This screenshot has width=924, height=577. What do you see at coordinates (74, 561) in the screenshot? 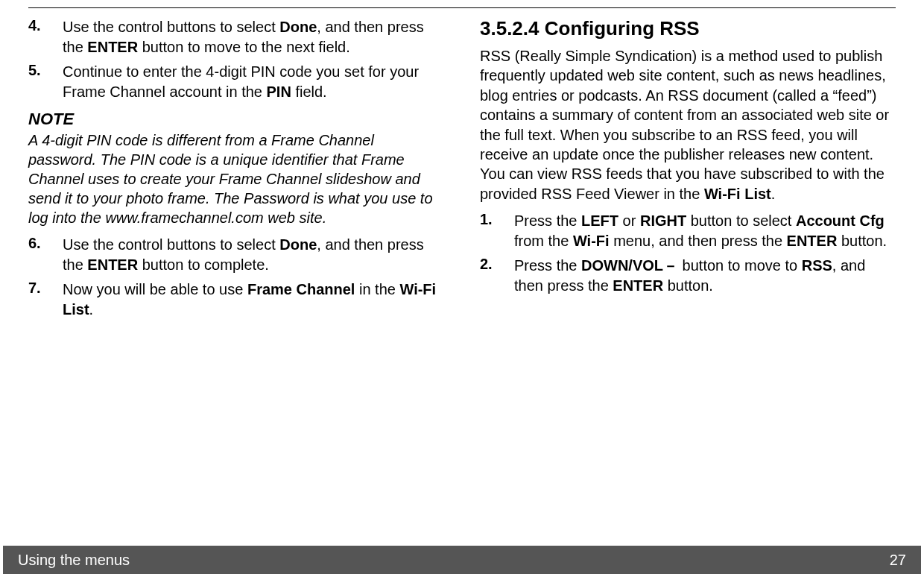
I see `footer-title: Using the menus` at bounding box center [74, 561].